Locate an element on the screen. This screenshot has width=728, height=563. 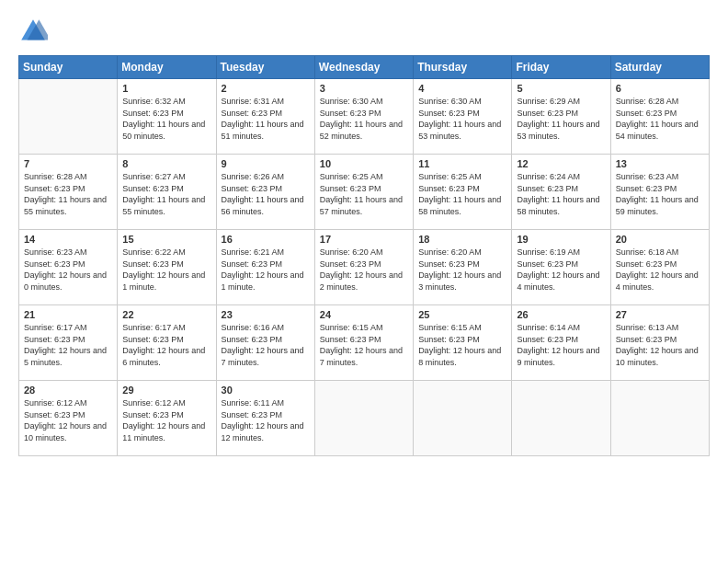
day-cell: 18Sunrise: 6:20 AMSunset: 6:23 PMDayligh… is located at coordinates (463, 268).